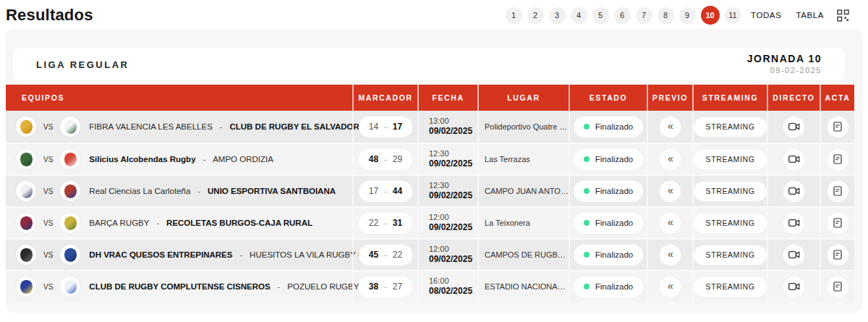 This screenshot has width=868, height=322. I want to click on teams-cell: VS DH VRAC QUESOS ENTREPINARES - HUESITO…, so click(179, 255).